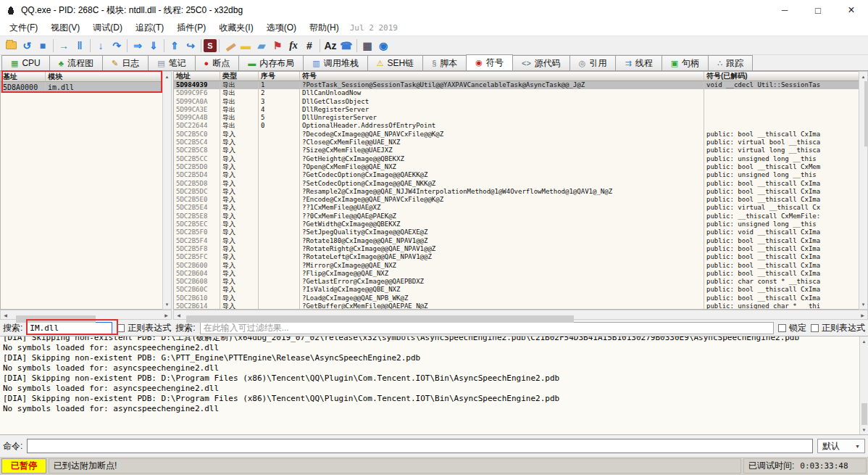 This screenshot has width=868, height=475. What do you see at coordinates (11, 46) in the screenshot?
I see `open-file-icon` at bounding box center [11, 46].